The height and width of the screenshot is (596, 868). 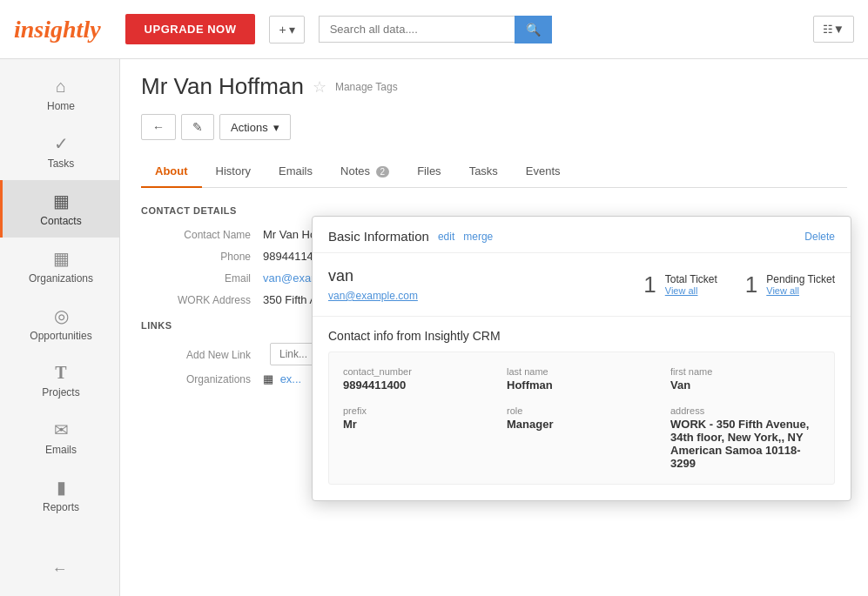 What do you see at coordinates (745, 379) in the screenshot?
I see `crm-field-first-name: first name Van` at bounding box center [745, 379].